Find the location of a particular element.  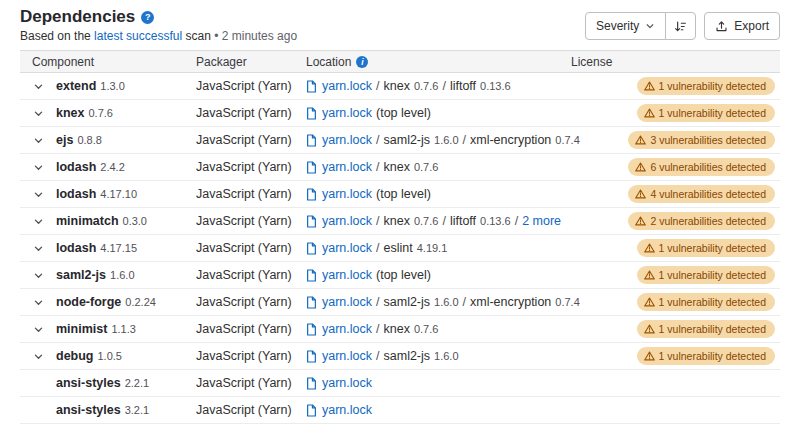

page-header: Dependencies ? Based on the latest succe… is located at coordinates (400, 25).